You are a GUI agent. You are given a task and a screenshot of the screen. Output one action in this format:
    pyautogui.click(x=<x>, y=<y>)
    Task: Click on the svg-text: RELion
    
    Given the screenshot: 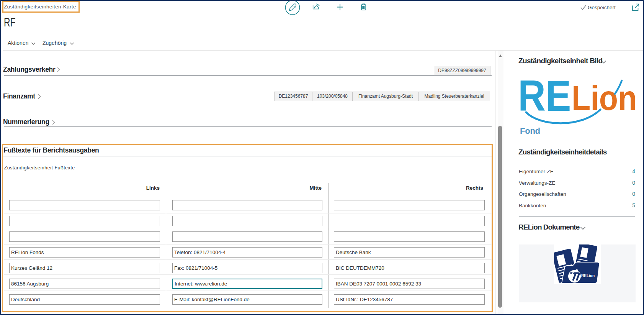 What is the action you would take?
    pyautogui.click(x=588, y=276)
    